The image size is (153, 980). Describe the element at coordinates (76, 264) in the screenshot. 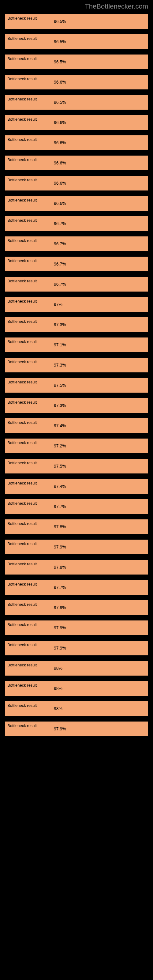

I see `chart-bar-row: Bottleneck result96.7%` at that location.